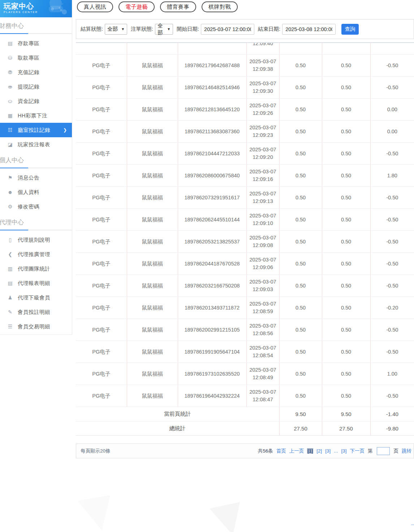  Describe the element at coordinates (188, 29) in the screenshot. I see `start-date-label: 開始日期:` at that location.